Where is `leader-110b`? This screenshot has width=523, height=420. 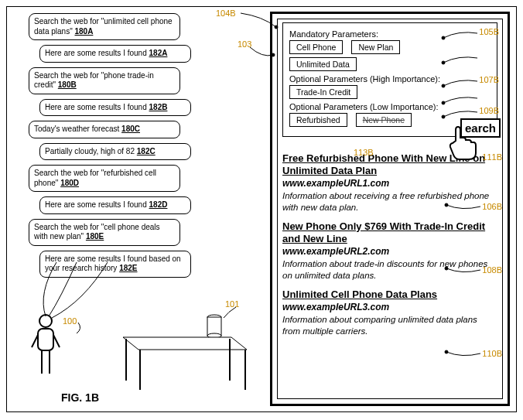
leader-110b is located at coordinates (463, 355).